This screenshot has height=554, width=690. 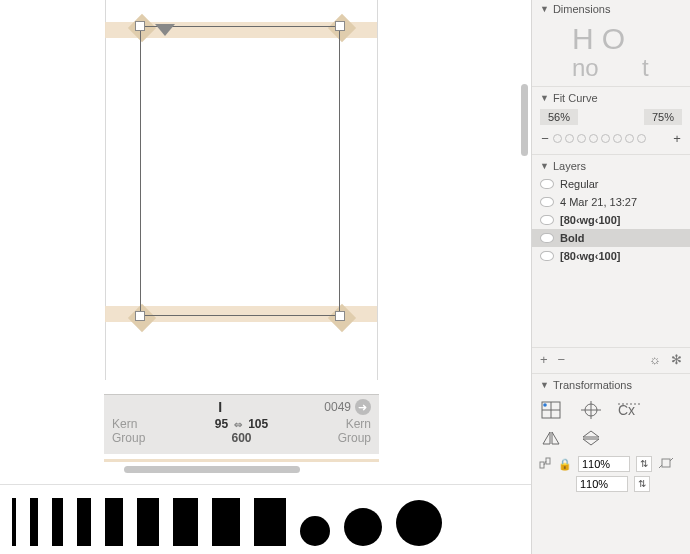 I want to click on layer-light-icon: ☼, so click(x=655, y=360).